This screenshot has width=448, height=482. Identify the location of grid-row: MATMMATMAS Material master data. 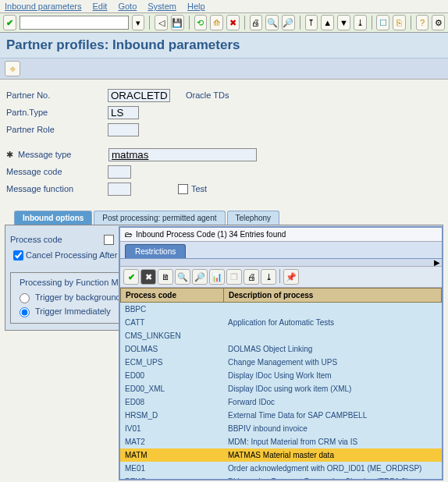
(281, 455).